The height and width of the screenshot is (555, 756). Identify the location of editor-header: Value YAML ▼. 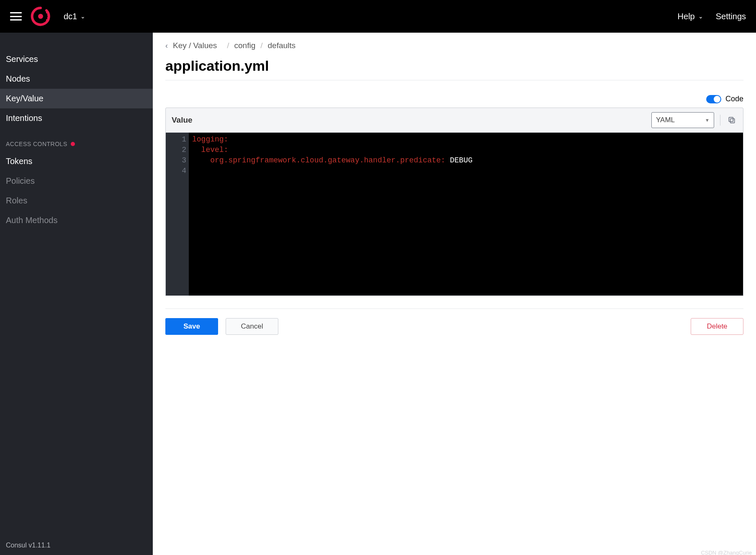
(455, 120).